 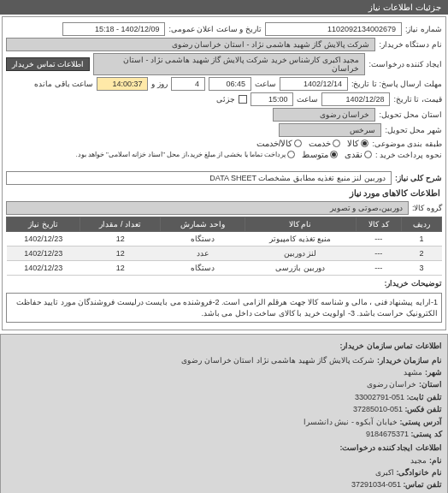 What do you see at coordinates (427, 434) in the screenshot?
I see `contact-post-label: کد پستی:` at bounding box center [427, 434].